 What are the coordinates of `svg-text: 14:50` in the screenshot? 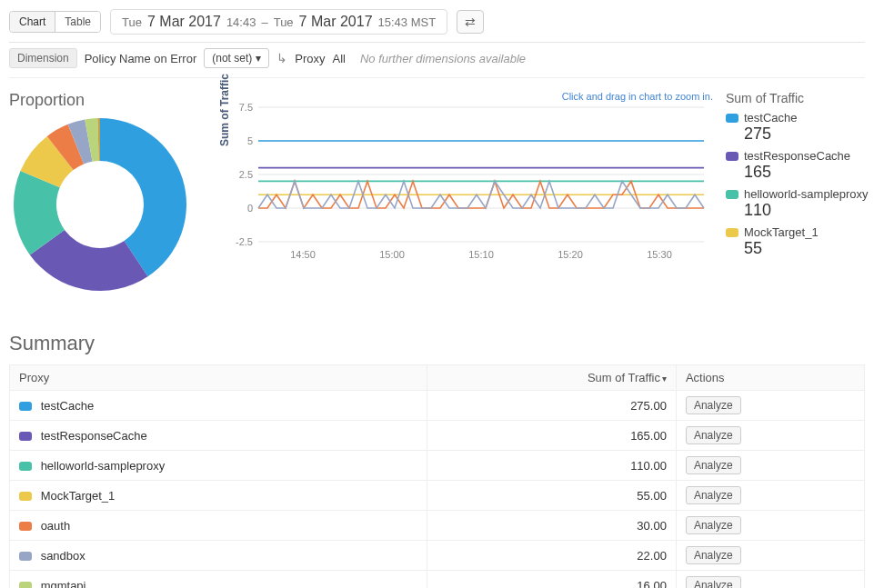 It's located at (303, 254).